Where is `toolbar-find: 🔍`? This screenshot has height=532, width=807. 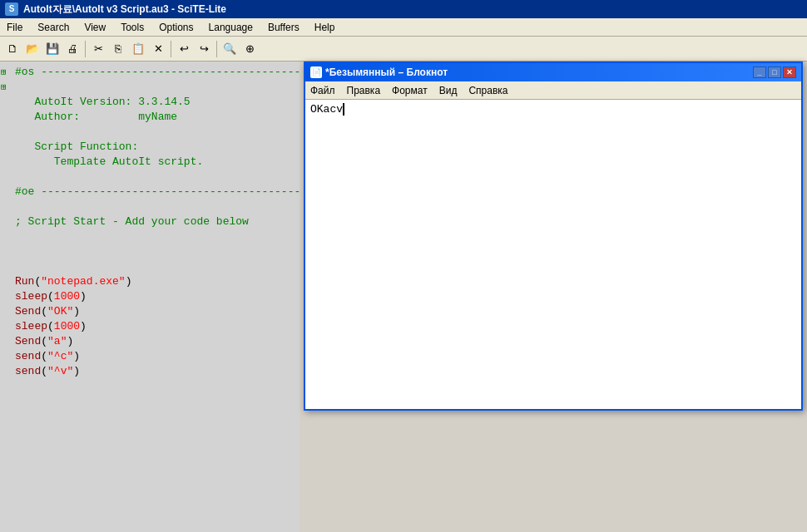
toolbar-find: 🔍 is located at coordinates (230, 49).